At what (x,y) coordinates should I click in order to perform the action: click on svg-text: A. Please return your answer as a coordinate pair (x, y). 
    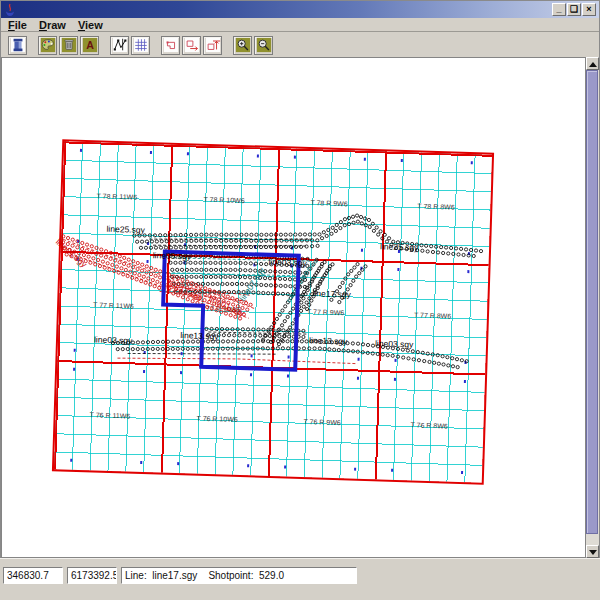
    Looking at the image, I should click on (90, 45).